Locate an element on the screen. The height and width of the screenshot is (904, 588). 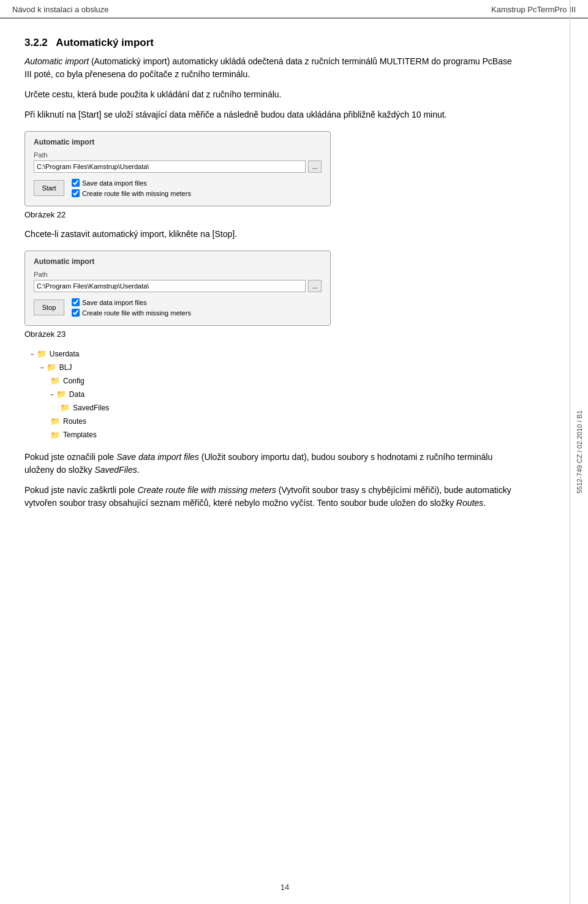
automatic-import-box-1: Automatic import Path ... Start Save dat… is located at coordinates (178, 169).